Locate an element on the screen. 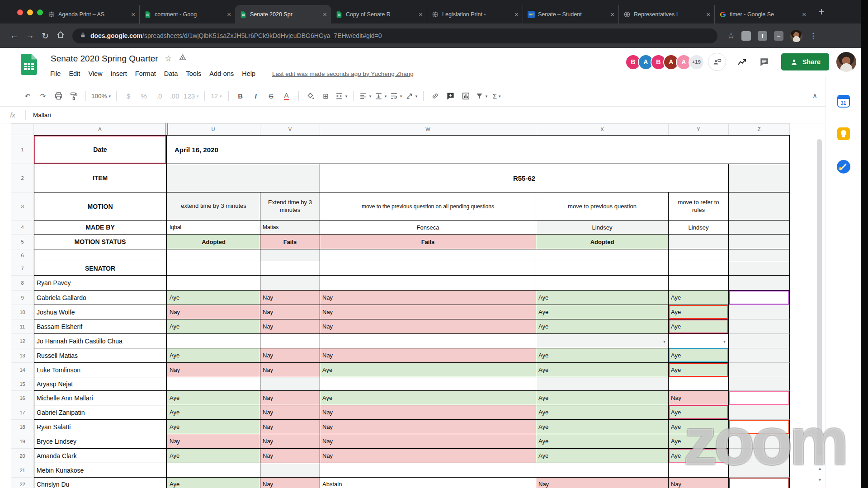 This screenshot has width=868, height=488. cell-A19: Bryce Lindsey is located at coordinates (100, 441).